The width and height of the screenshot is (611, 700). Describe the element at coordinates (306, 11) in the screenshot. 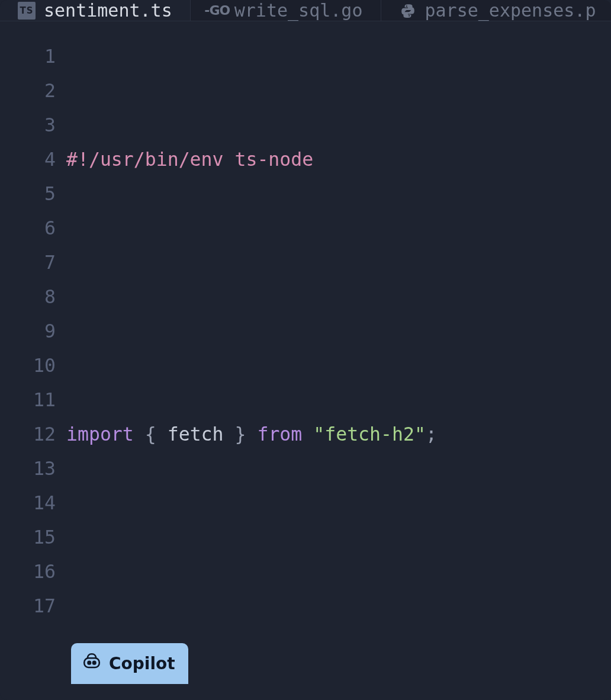

I see `tab-bar: TS sentiment.ts -GO write_sql.go parse_e…` at that location.